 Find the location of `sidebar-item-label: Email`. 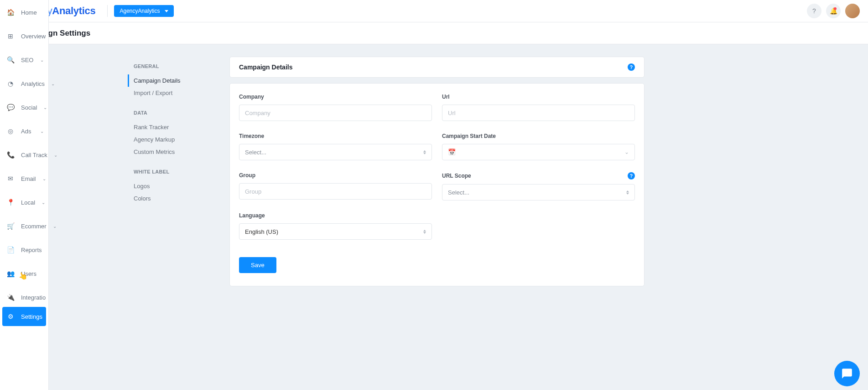

sidebar-item-label: Email is located at coordinates (28, 179).